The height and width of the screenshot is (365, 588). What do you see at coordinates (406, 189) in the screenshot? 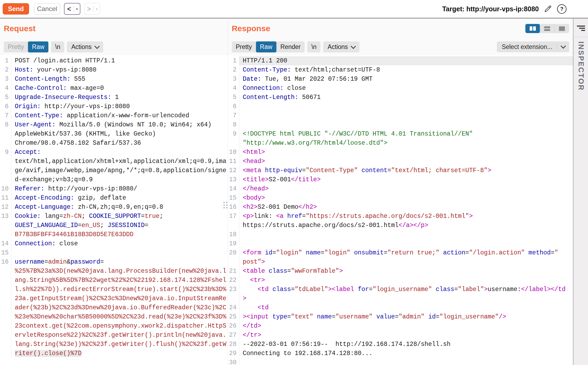
I see `line-text: </head>` at bounding box center [406, 189].